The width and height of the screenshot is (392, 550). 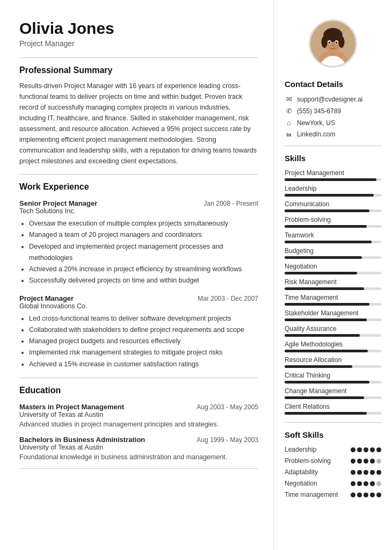 What do you see at coordinates (333, 378) in the screenshot?
I see `skill-item: Critical Thinking` at bounding box center [333, 378].